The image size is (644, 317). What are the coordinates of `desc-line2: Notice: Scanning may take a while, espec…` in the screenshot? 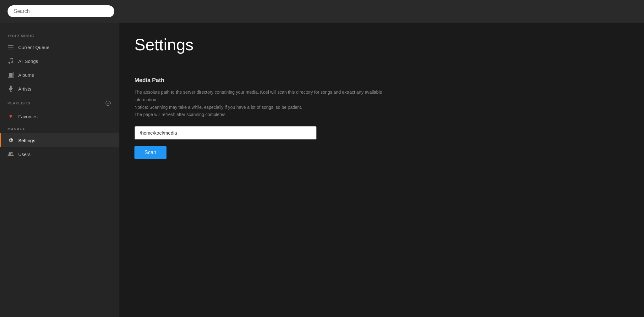 It's located at (218, 107).